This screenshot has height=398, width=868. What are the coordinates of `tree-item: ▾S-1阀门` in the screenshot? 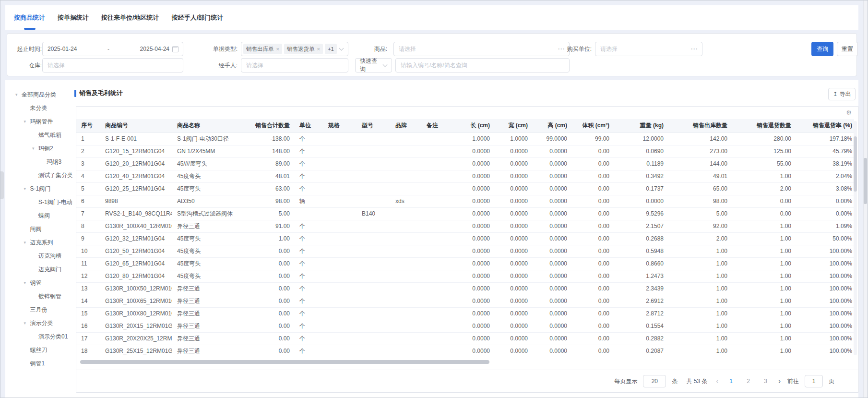 It's located at (40, 189).